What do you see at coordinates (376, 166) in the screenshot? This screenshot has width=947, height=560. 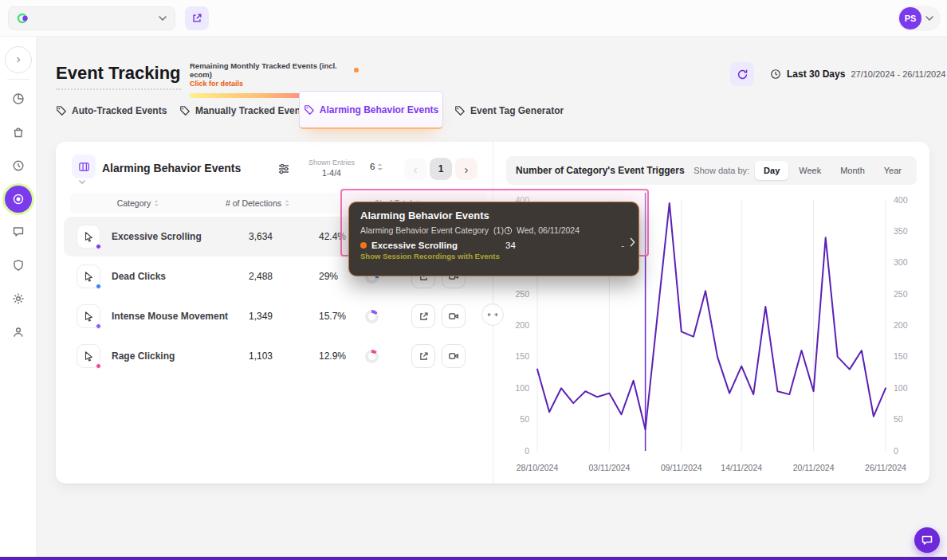 I see `page-size-selector: 6` at bounding box center [376, 166].